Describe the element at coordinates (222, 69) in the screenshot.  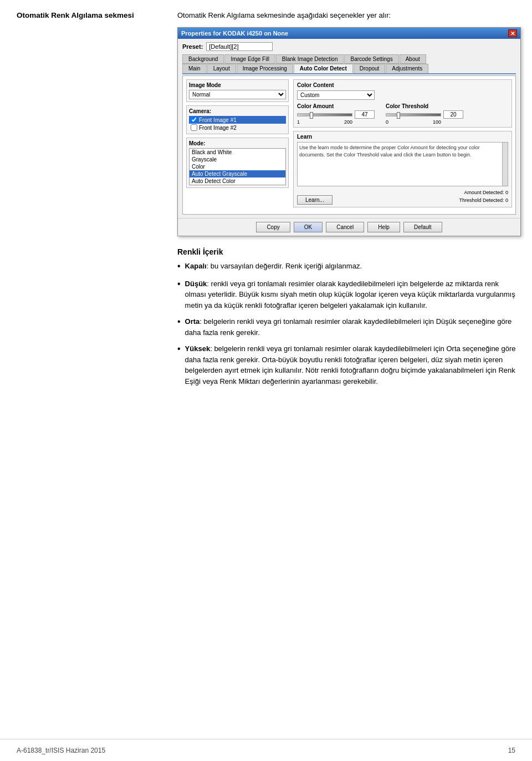
I see `tab-layout: Layout` at that location.